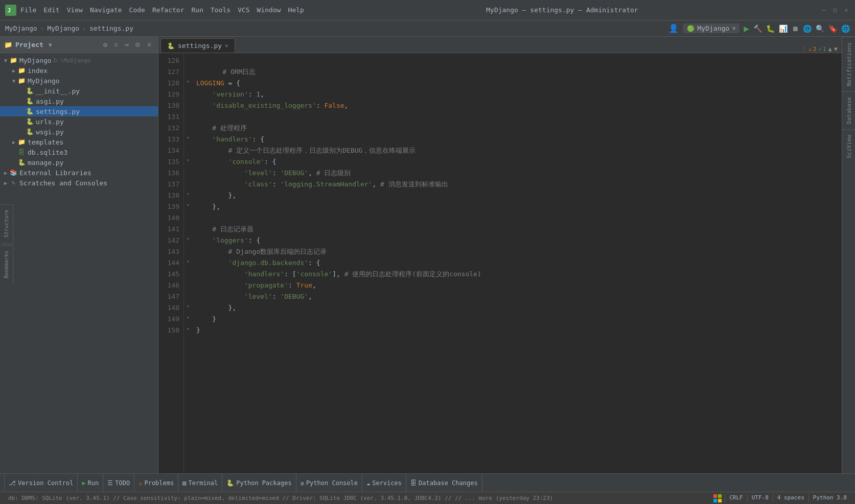 The image size is (855, 504). Describe the element at coordinates (519, 252) in the screenshot. I see `code-line-143: # Django数据库后端的日志记录` at that location.